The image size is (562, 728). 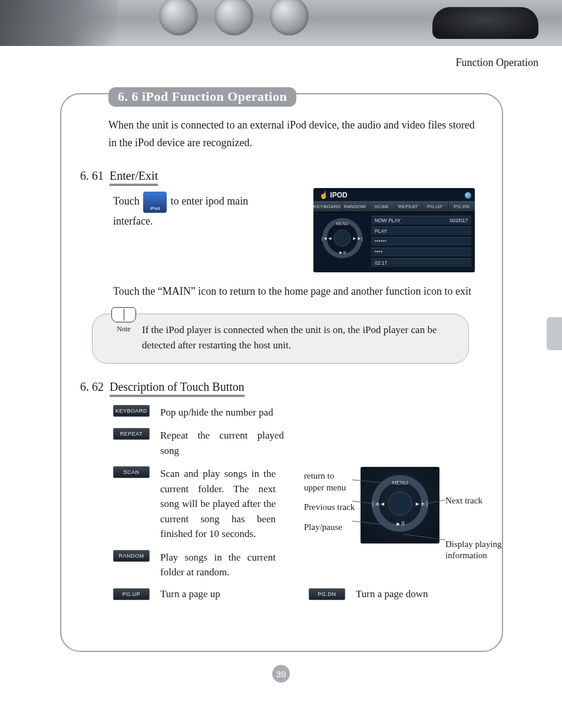 I want to click on label-next: Next track, so click(x=481, y=501).